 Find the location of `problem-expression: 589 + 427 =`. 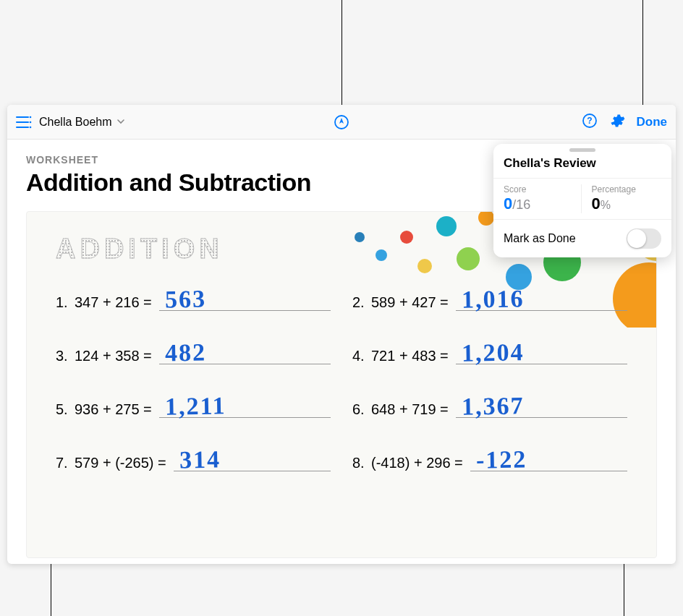

problem-expression: 589 + 427 = is located at coordinates (410, 302).